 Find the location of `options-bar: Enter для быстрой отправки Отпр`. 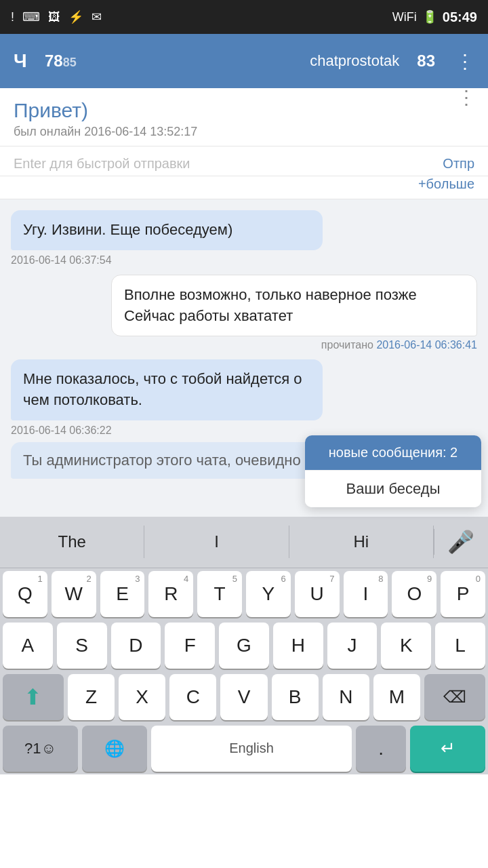

options-bar: Enter для быстрой отправки Отпр is located at coordinates (244, 161).